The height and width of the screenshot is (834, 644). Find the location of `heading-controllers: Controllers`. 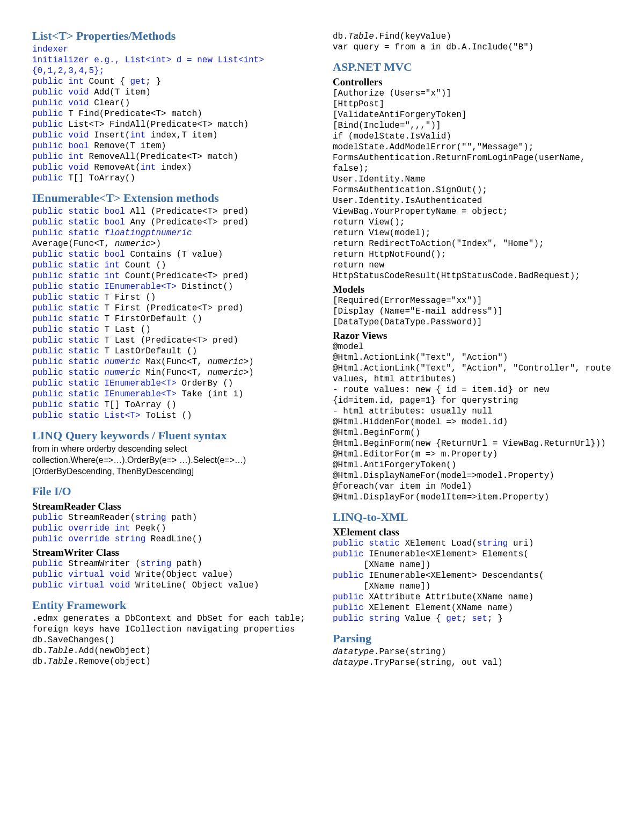

heading-controllers: Controllers is located at coordinates (472, 82).